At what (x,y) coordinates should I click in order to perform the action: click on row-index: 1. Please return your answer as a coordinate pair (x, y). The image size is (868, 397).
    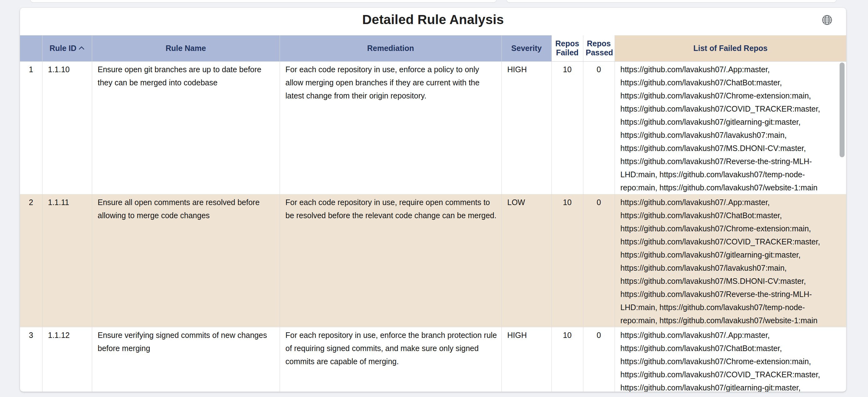
    Looking at the image, I should click on (31, 128).